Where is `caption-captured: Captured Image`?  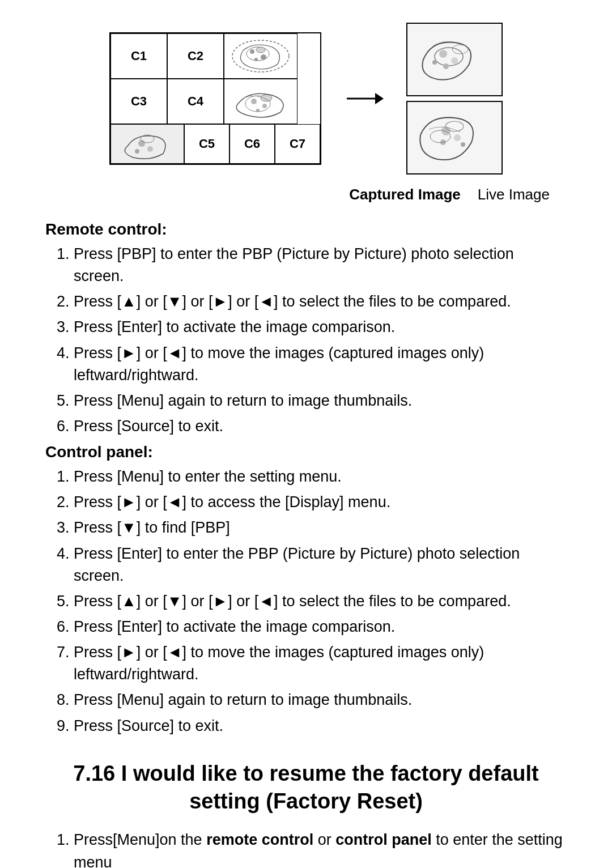
caption-captured: Captured Image is located at coordinates (405, 195).